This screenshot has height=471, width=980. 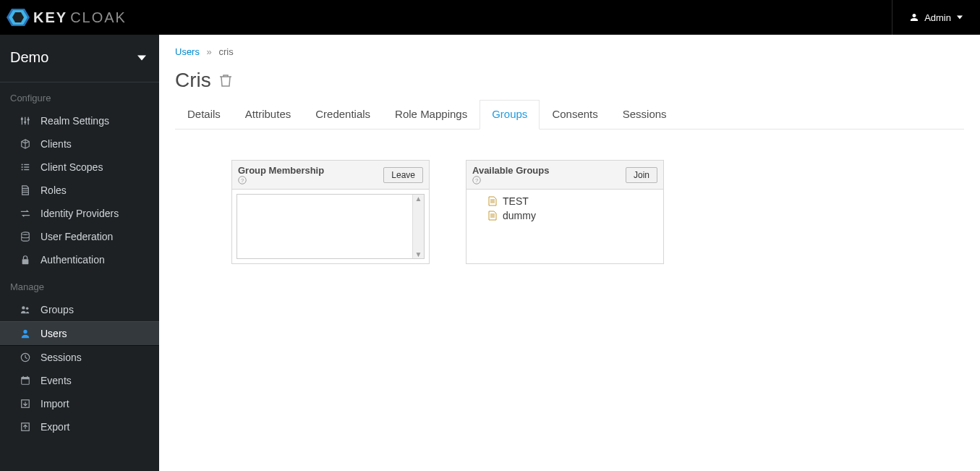 What do you see at coordinates (25, 167) in the screenshot?
I see `list-icon` at bounding box center [25, 167].